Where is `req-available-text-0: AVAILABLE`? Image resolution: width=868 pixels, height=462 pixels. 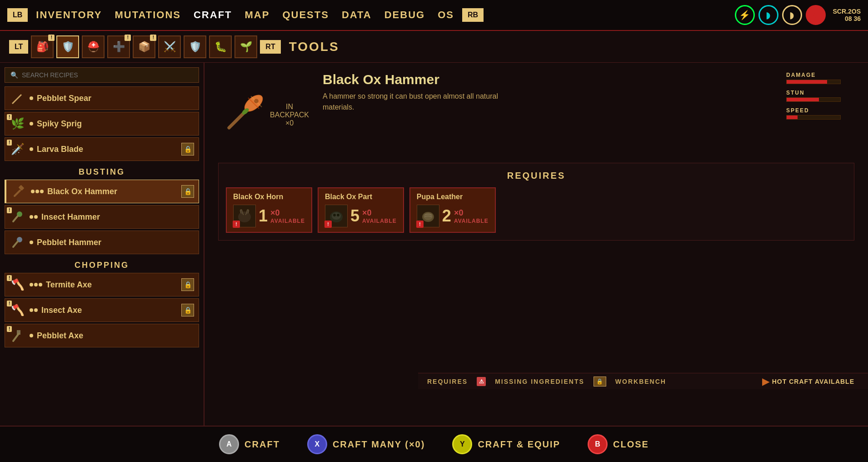 req-available-text-0: AVAILABLE is located at coordinates (288, 221).